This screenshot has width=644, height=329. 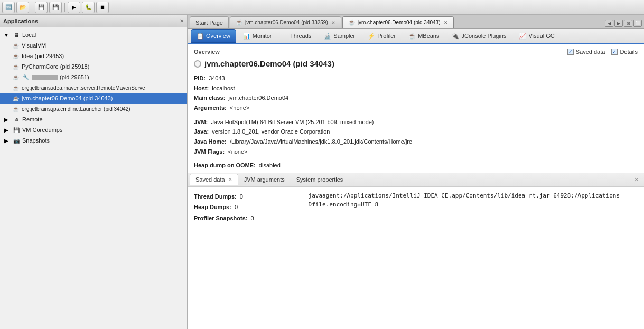 I want to click on tab-visualgc: 📈 Visual GC, so click(x=537, y=36).